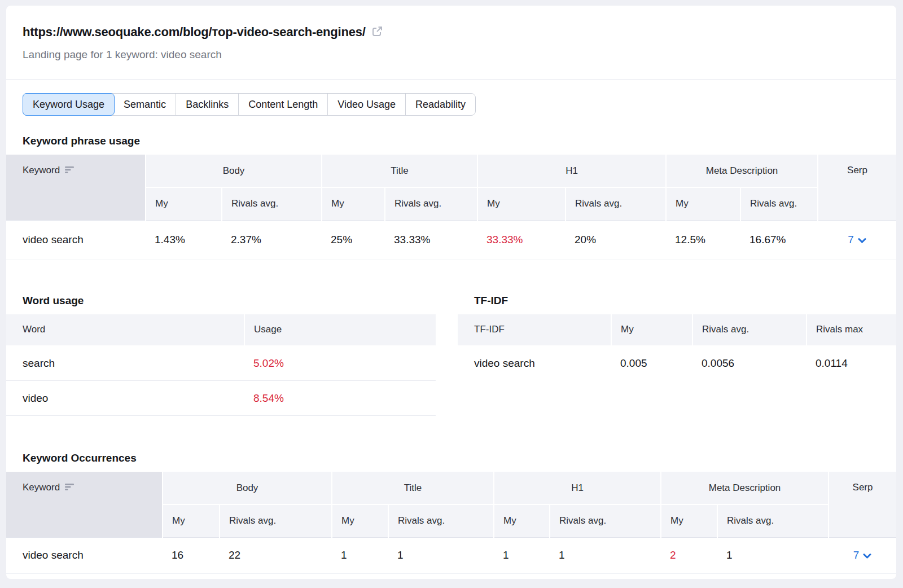 The image size is (903, 588). I want to click on tfidf-column-header: TF-IDF, so click(534, 330).